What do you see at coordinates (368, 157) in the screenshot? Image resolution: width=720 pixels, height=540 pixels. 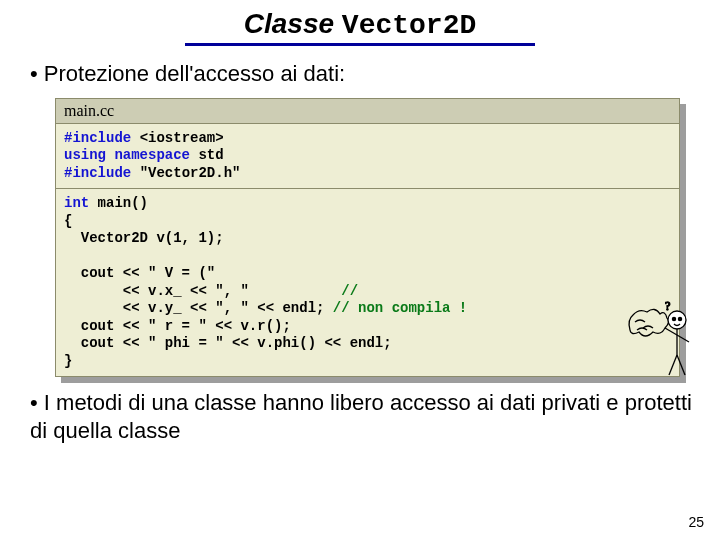 I see `code-section-includes: #include <iostream> using namespace std …` at bounding box center [368, 157].